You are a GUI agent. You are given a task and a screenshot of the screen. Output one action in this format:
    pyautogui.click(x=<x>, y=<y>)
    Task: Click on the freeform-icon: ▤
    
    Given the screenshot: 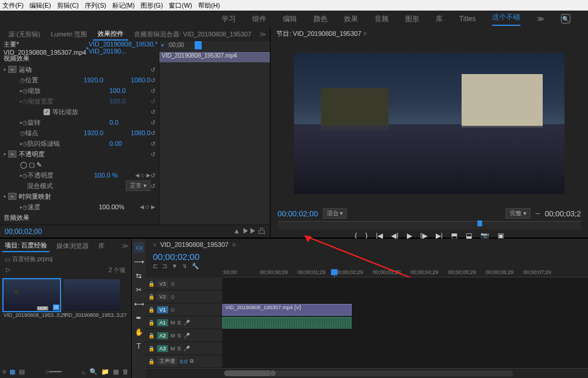 What is the action you would take?
    pyautogui.click(x=22, y=372)
    